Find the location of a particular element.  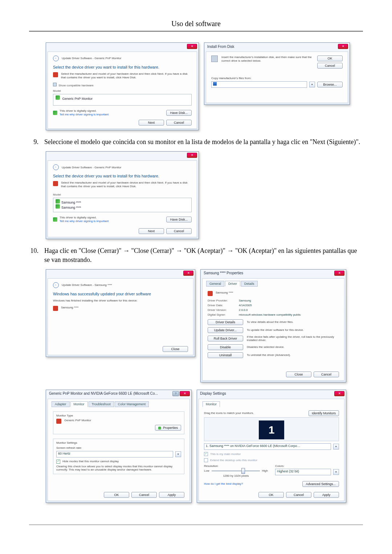

tab-troubleshoot: Troubleshoot is located at coordinates (101, 404).